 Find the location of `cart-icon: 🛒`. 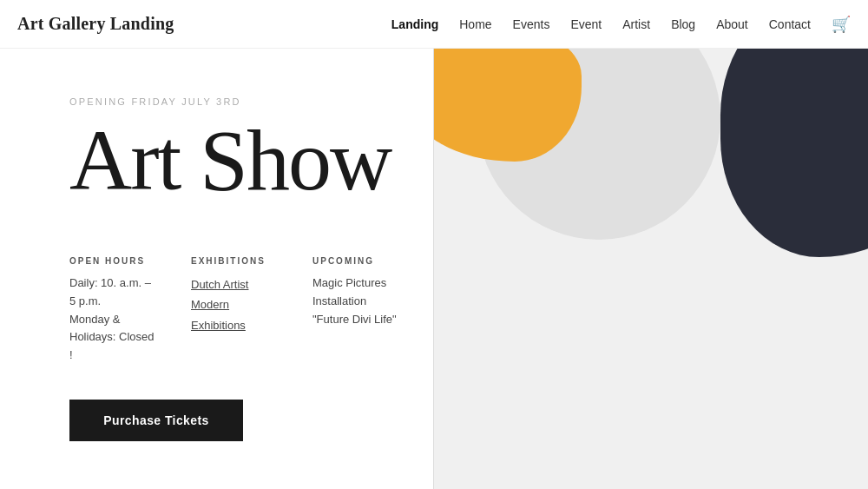

cart-icon: 🛒 is located at coordinates (841, 24).